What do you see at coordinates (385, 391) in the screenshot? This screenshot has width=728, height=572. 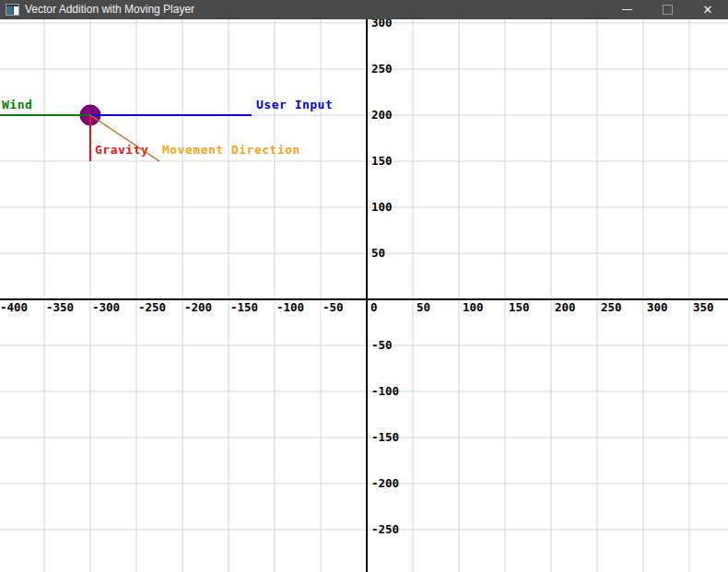 I see `y-tick-label--100: -100` at bounding box center [385, 391].